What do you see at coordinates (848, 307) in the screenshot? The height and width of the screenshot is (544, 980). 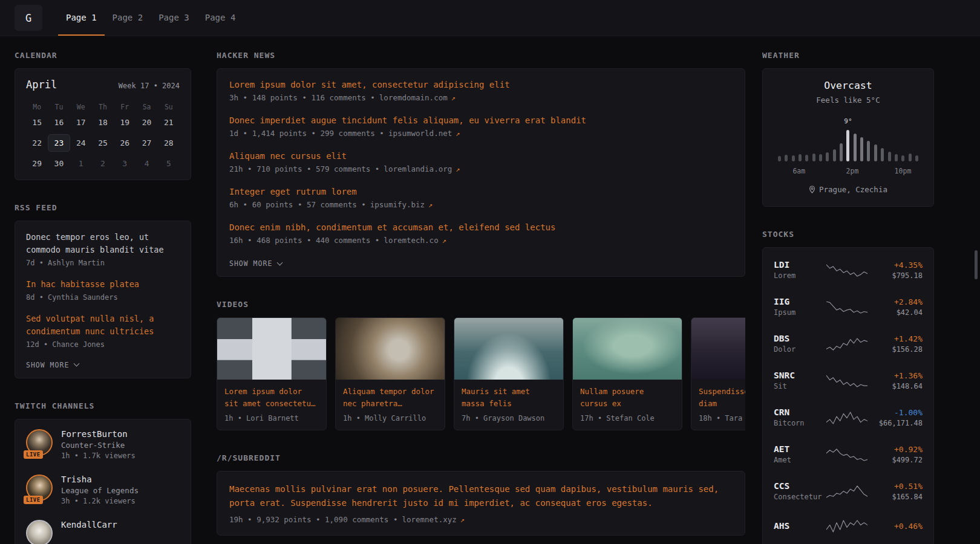 I see `stock-row: IIGIpsum+2.84%$42.04` at bounding box center [848, 307].